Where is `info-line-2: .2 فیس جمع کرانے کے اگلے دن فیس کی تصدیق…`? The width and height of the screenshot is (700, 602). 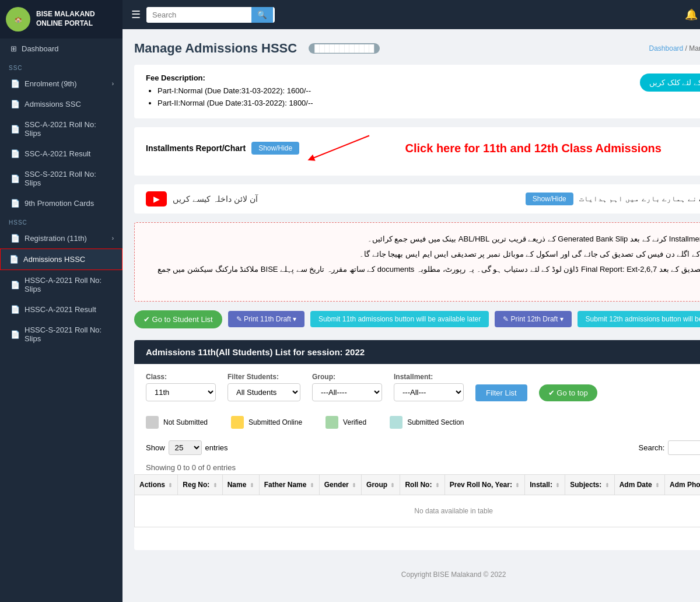 info-line-2: .2 فیس جمع کرانے کے اگلے دن فیس کی تصدیق… is located at coordinates (424, 254).